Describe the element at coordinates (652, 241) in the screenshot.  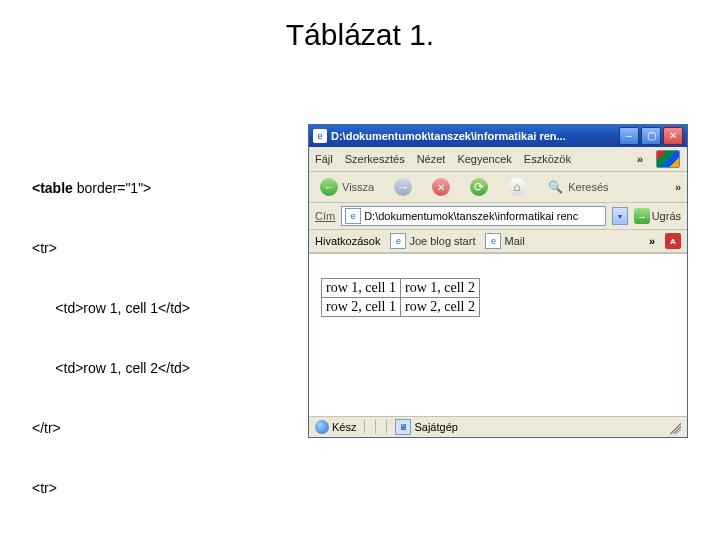
I see `links-overflow-icon: »` at that location.